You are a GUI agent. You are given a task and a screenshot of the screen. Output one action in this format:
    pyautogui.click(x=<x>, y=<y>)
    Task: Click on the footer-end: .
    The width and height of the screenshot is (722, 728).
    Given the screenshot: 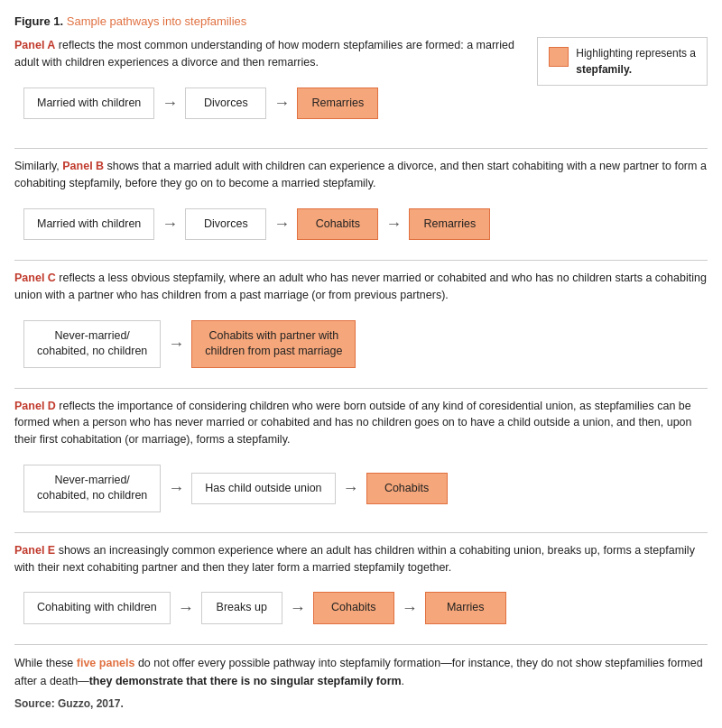 What is the action you would take?
    pyautogui.click(x=403, y=681)
    